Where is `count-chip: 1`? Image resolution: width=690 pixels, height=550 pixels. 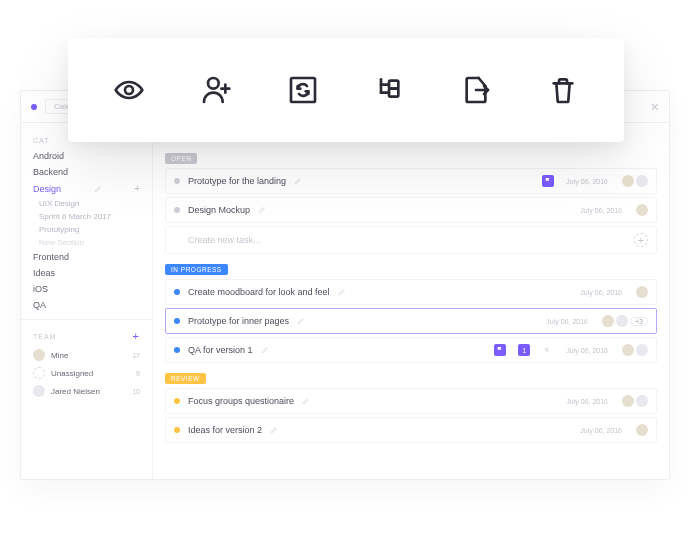 count-chip: 1 is located at coordinates (524, 350).